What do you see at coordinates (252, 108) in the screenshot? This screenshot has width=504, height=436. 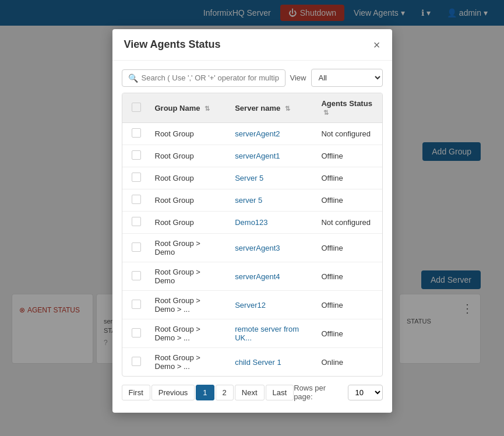 I see `table-header-row: Group Name ⇅ Server name ⇅ Agents Status…` at bounding box center [252, 108].